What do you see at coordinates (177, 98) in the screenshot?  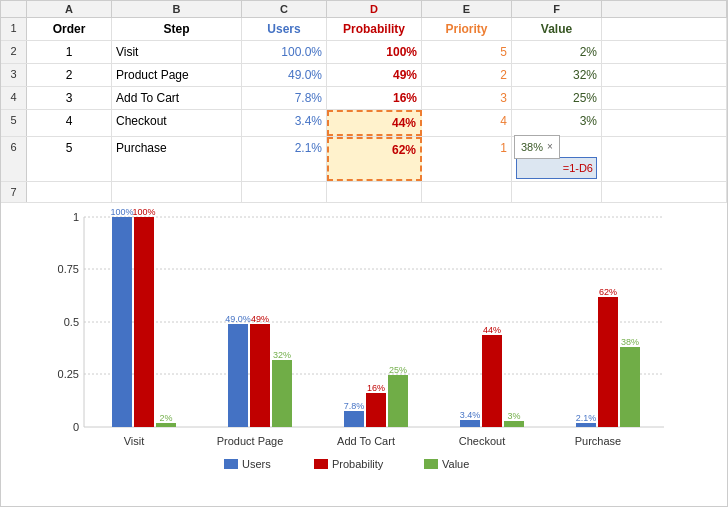 I see `cell-4-step: Add To Cart` at bounding box center [177, 98].